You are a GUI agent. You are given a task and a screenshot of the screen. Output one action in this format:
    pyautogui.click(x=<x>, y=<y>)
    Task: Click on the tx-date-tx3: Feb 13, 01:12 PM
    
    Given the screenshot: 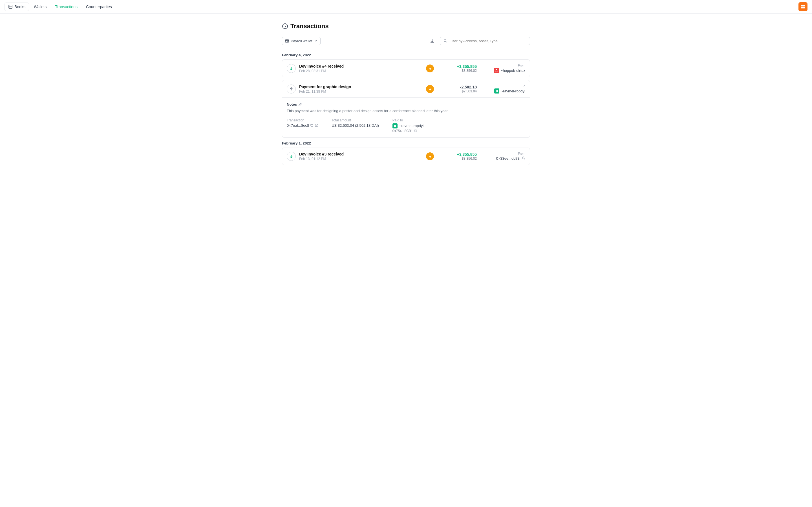 What is the action you would take?
    pyautogui.click(x=361, y=159)
    